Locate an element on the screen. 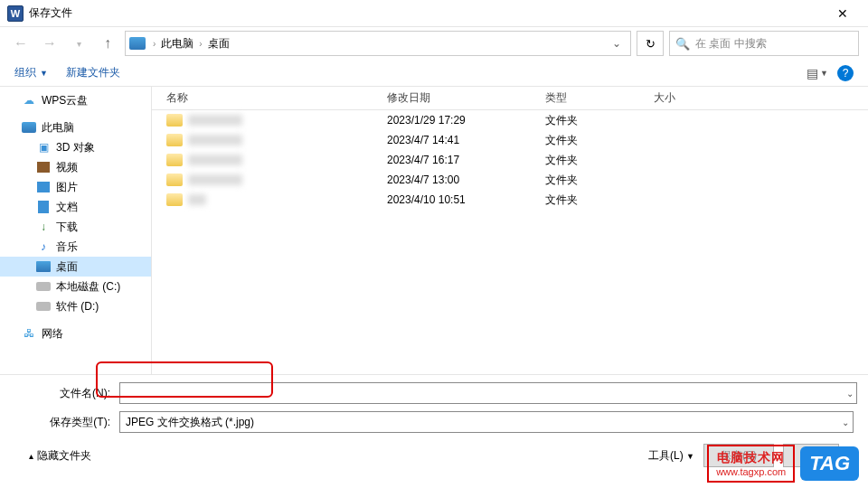 The image size is (868, 488). sidebar-item-network: 🖧网络 is located at coordinates (76, 333).